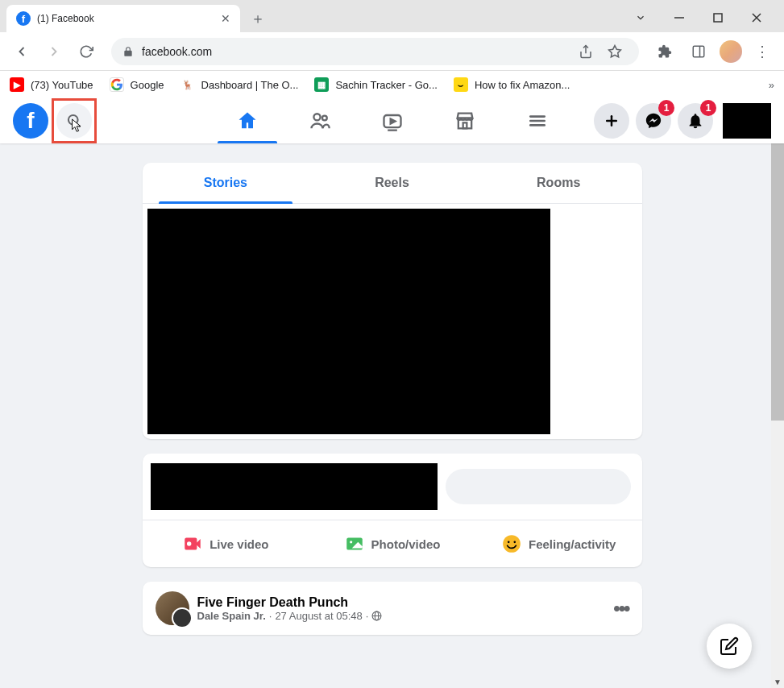 The height and width of the screenshot is (688, 784). I want to click on label: Photo/video, so click(406, 545).